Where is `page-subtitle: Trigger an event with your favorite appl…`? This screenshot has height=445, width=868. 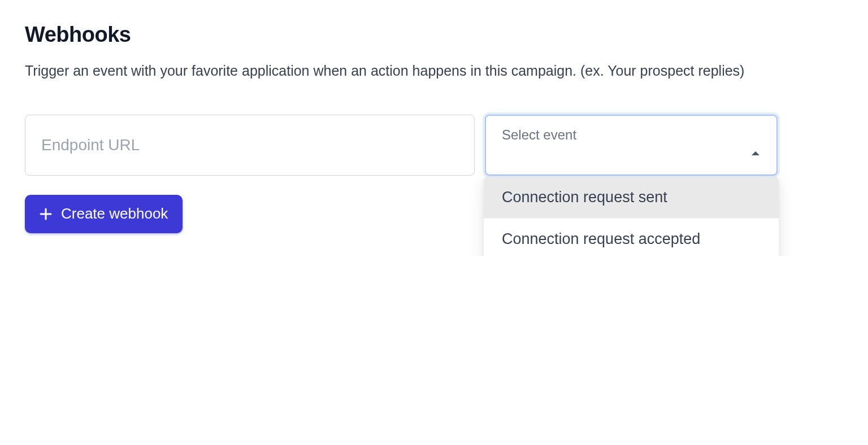
page-subtitle: Trigger an event with your favorite appl… is located at coordinates (434, 71).